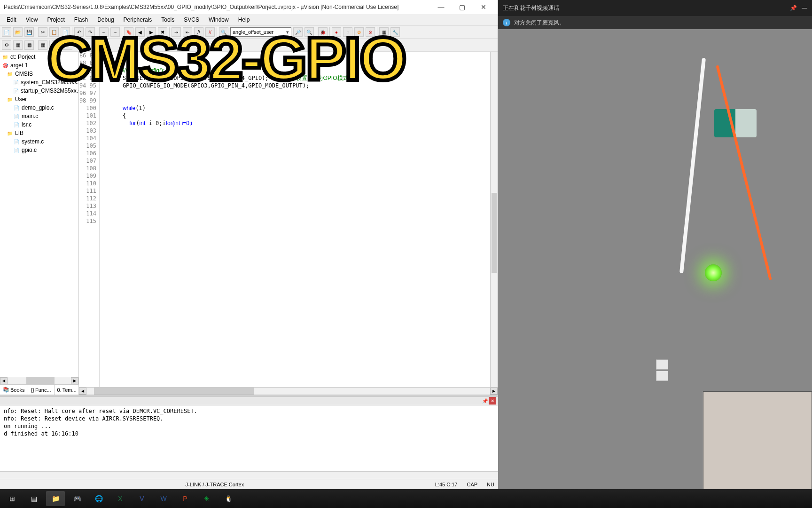 The height and width of the screenshot is (508, 812). What do you see at coordinates (494, 219) in the screenshot?
I see `editor-vscrollbar` at bounding box center [494, 219].